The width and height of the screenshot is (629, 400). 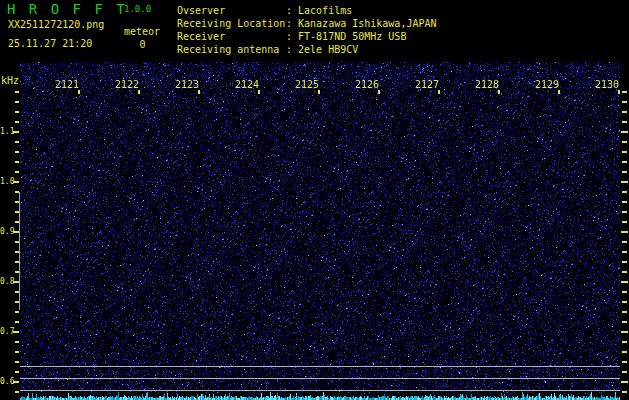 I want to click on station-info-block: Ovserver:LacofilmsReceiving Location:Kan…, so click(x=307, y=30).